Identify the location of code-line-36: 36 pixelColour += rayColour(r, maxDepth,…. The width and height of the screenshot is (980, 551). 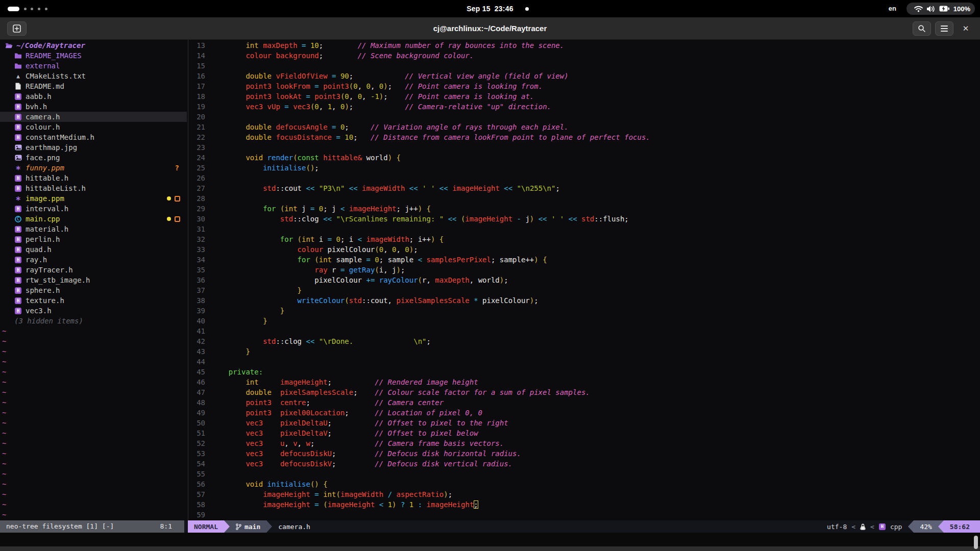
(584, 280).